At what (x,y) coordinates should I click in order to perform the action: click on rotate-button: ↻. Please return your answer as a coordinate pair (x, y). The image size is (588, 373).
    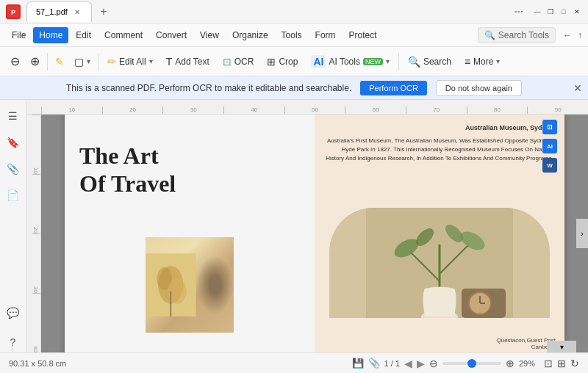
    Looking at the image, I should click on (575, 363).